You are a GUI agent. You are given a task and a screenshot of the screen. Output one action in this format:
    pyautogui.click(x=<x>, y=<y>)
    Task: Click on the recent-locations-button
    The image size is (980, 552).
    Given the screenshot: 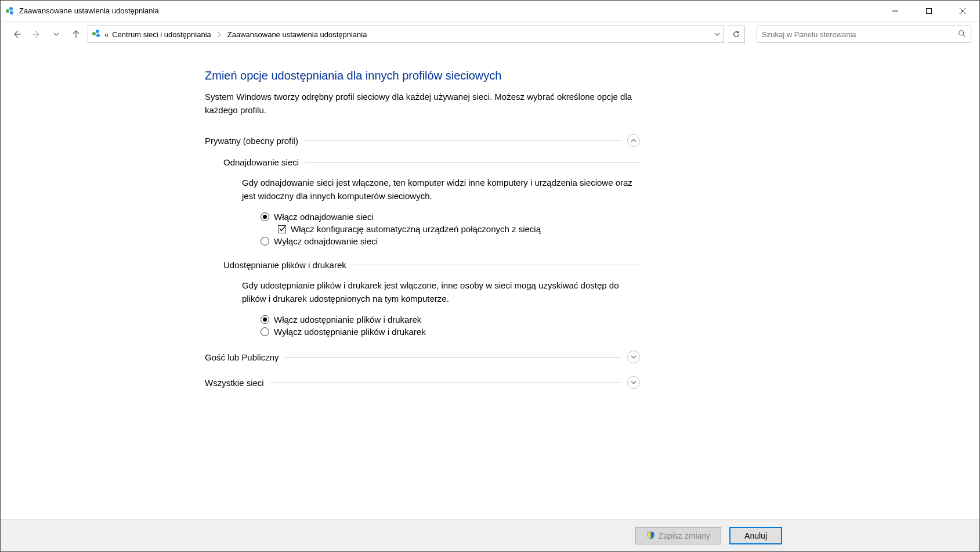 What is the action you would take?
    pyautogui.click(x=56, y=34)
    